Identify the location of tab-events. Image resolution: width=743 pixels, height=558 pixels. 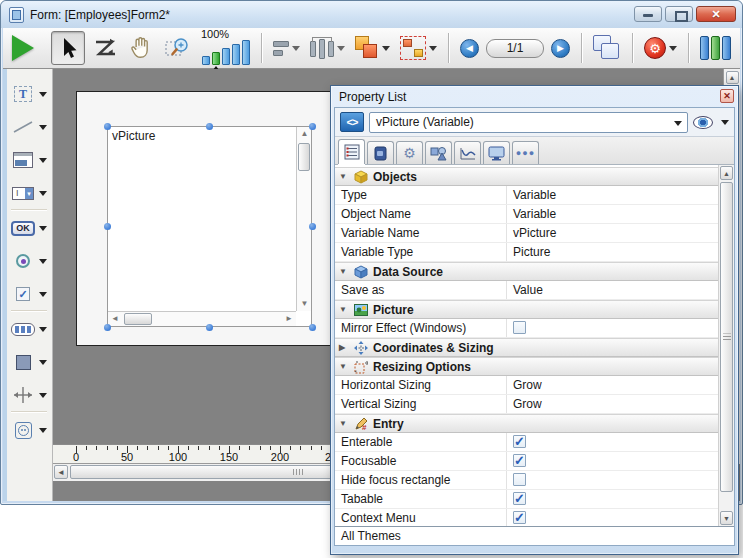
(380, 152).